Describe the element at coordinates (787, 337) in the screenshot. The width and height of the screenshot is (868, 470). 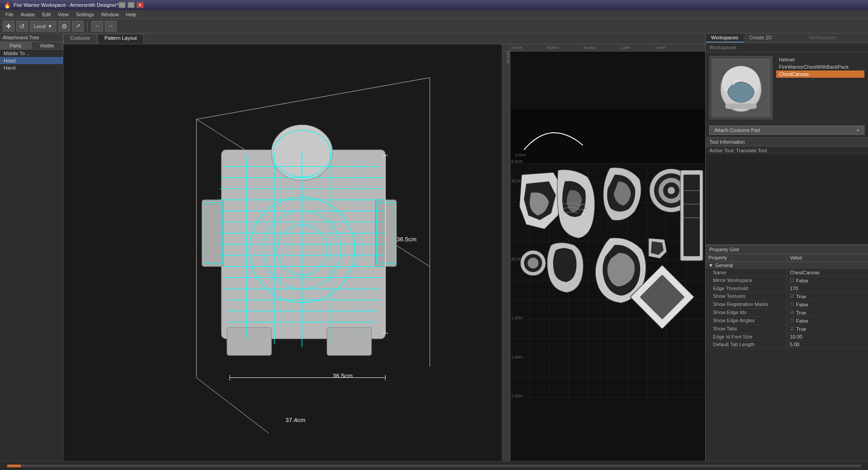
I see `prop-row-edge-font-size: Edge Id Font Size 10.00` at that location.